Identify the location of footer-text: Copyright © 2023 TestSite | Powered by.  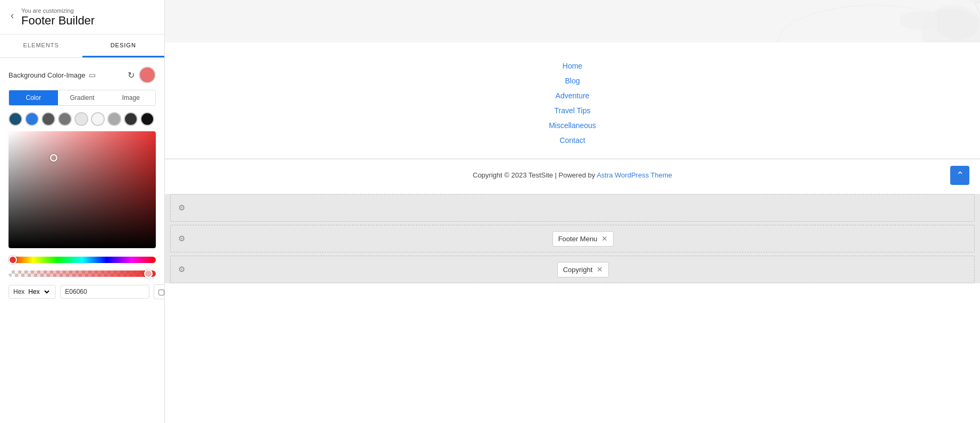
(535, 175).